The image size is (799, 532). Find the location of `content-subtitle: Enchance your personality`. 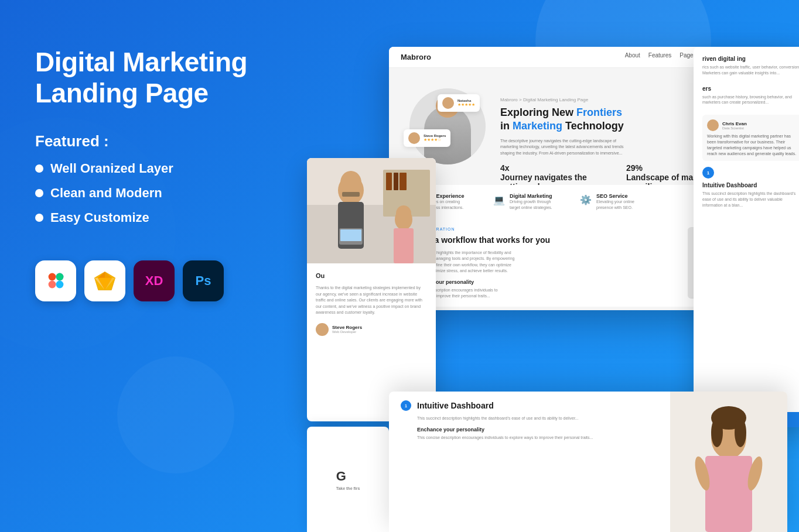

content-subtitle: Enchance your personality is located at coordinates (541, 282).